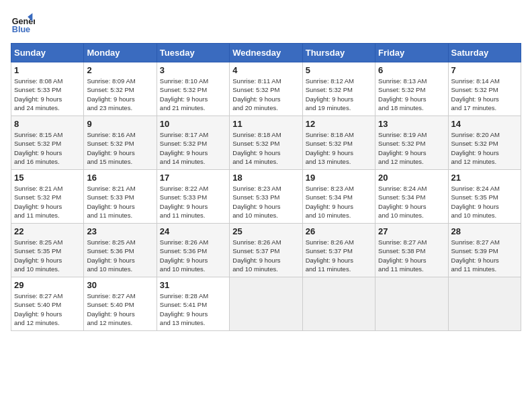 This screenshot has width=532, height=411. Describe the element at coordinates (339, 124) in the screenshot. I see `day-number: 12` at that location.